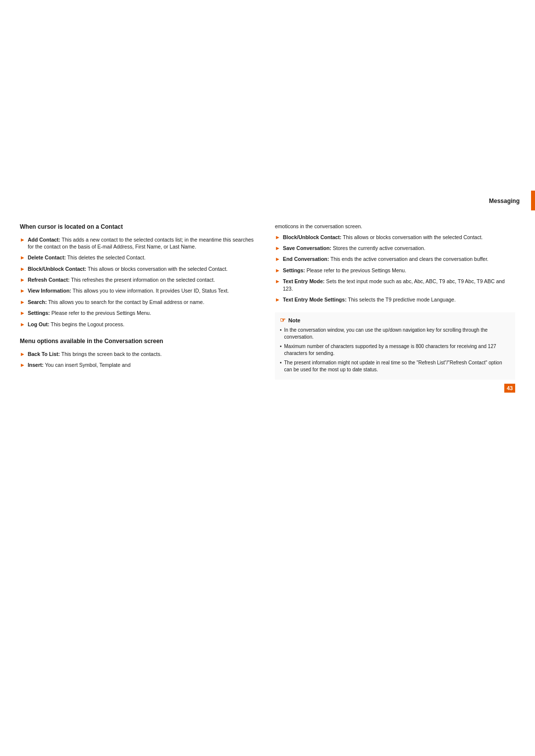  Describe the element at coordinates (144, 365) in the screenshot. I see `item-text: Insert: You can insert Symbol, Template …` at that location.